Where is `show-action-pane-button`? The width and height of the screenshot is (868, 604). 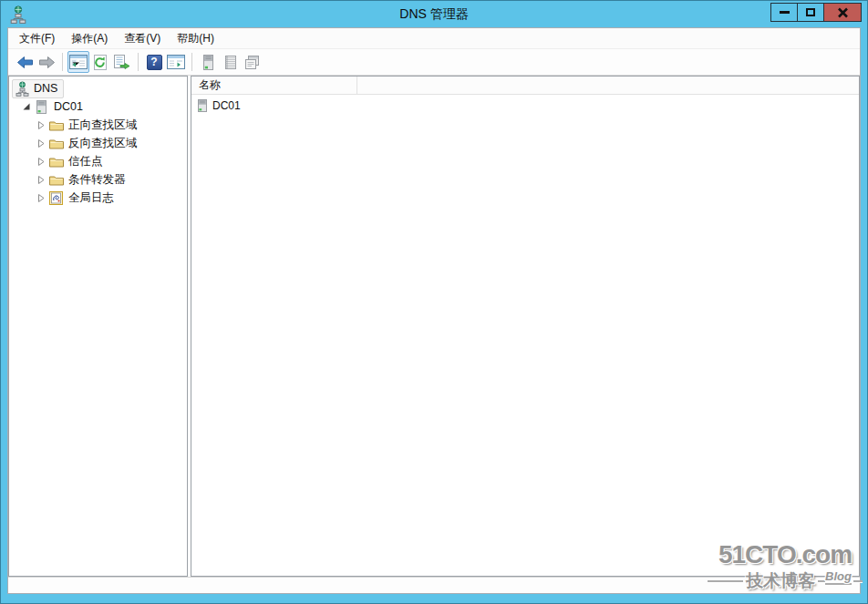 show-action-pane-button is located at coordinates (176, 62).